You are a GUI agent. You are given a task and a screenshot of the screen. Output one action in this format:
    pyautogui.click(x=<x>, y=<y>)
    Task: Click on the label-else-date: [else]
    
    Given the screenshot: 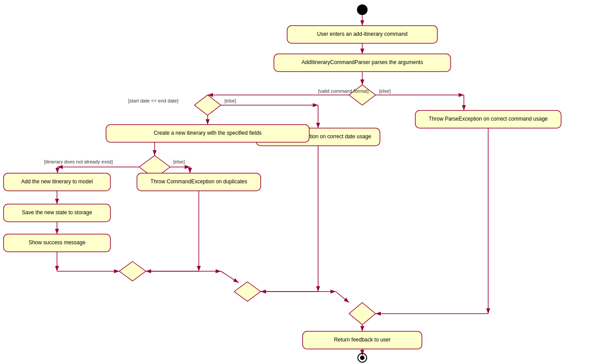 What is the action you would take?
    pyautogui.click(x=230, y=101)
    